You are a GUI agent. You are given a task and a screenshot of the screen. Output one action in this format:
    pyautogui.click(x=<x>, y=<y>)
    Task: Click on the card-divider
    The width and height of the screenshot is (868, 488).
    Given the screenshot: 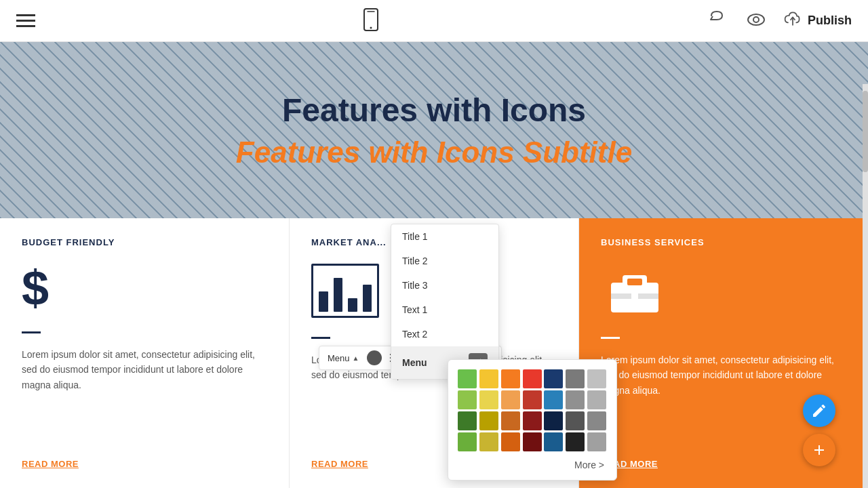 What is the action you would take?
    pyautogui.click(x=31, y=332)
    